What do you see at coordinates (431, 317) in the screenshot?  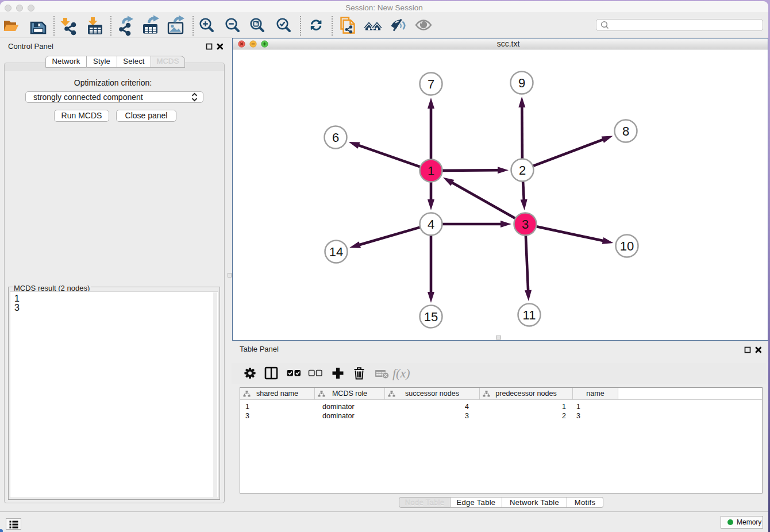 I see `svg-text: 15` at bounding box center [431, 317].